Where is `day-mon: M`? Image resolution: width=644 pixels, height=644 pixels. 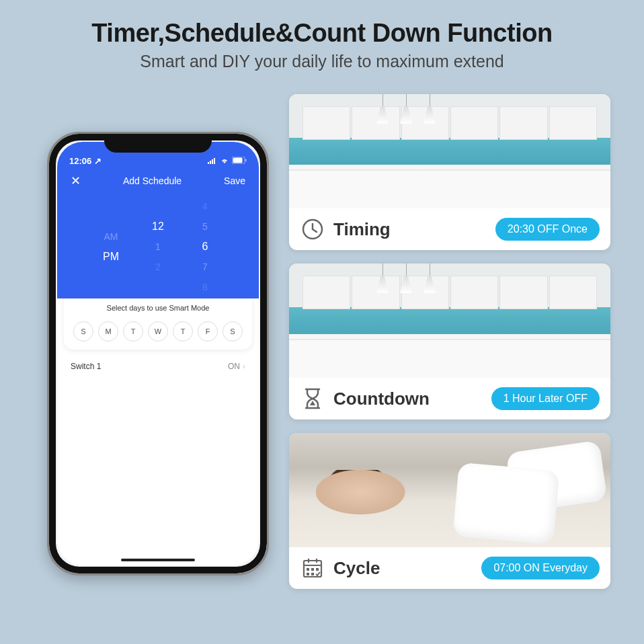
day-mon: M is located at coordinates (108, 331).